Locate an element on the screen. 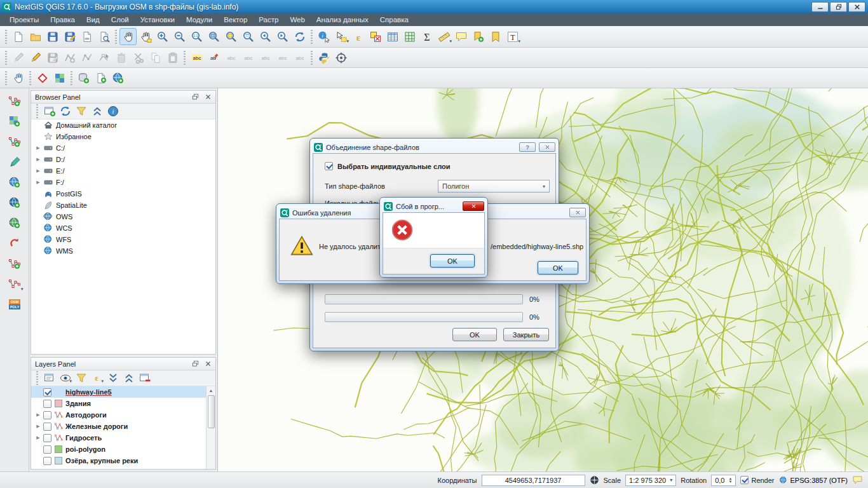  pin-labels-button: abc is located at coordinates (231, 57).